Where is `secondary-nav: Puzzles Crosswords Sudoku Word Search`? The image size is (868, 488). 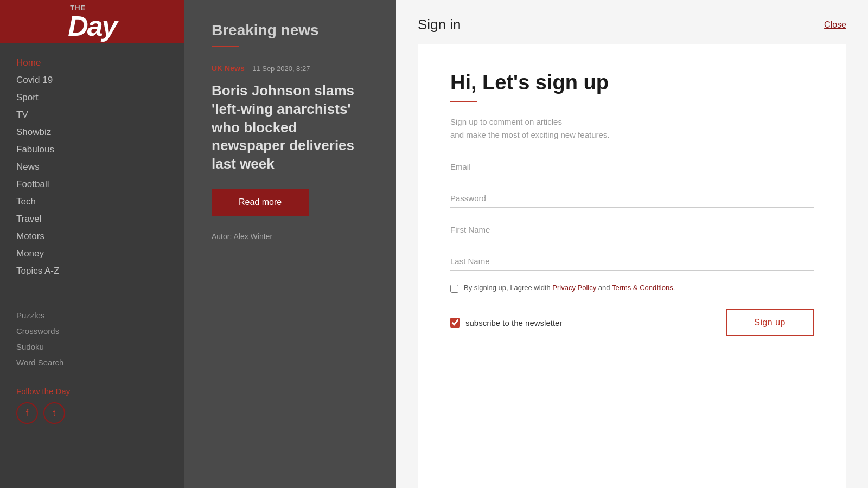
secondary-nav: Puzzles Crosswords Sudoku Word Search is located at coordinates (92, 344).